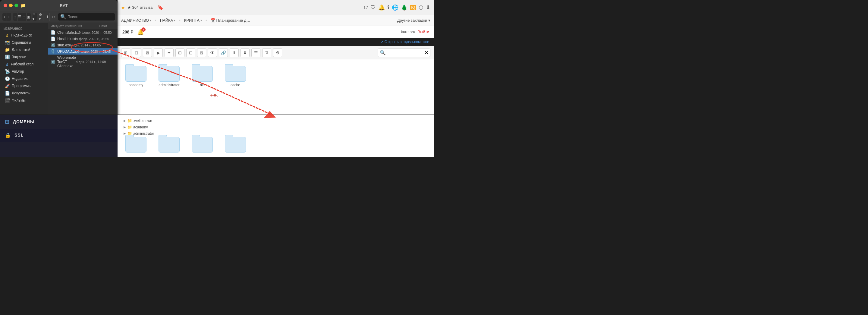  Describe the element at coordinates (67, 39) in the screenshot. I see `file-name: HostLink.txt` at that location.